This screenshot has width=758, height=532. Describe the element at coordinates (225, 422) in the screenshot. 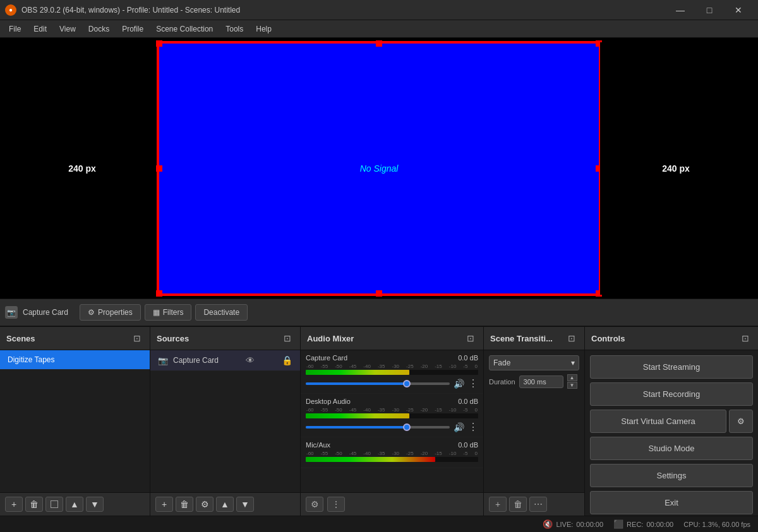

I see `sources-list: 📷 Capture Card 👁 🔒` at that location.